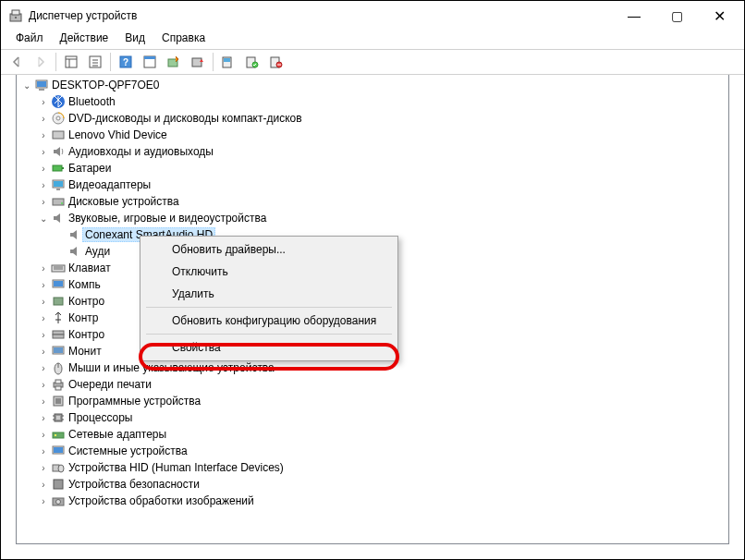  Describe the element at coordinates (58, 501) in the screenshot. I see `camera-icon` at that location.